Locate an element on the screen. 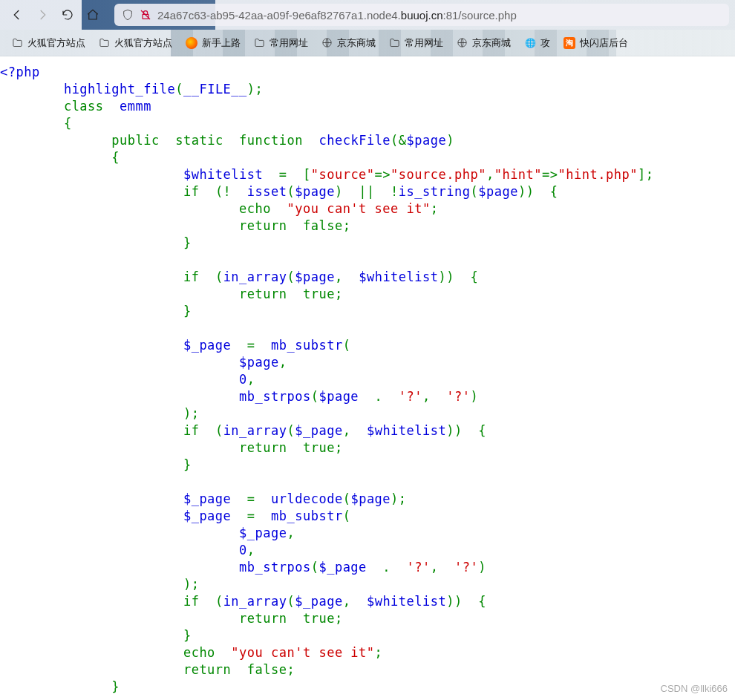 The height and width of the screenshot is (700, 735). bookmark-label: 快闪店后台 is located at coordinates (604, 43).